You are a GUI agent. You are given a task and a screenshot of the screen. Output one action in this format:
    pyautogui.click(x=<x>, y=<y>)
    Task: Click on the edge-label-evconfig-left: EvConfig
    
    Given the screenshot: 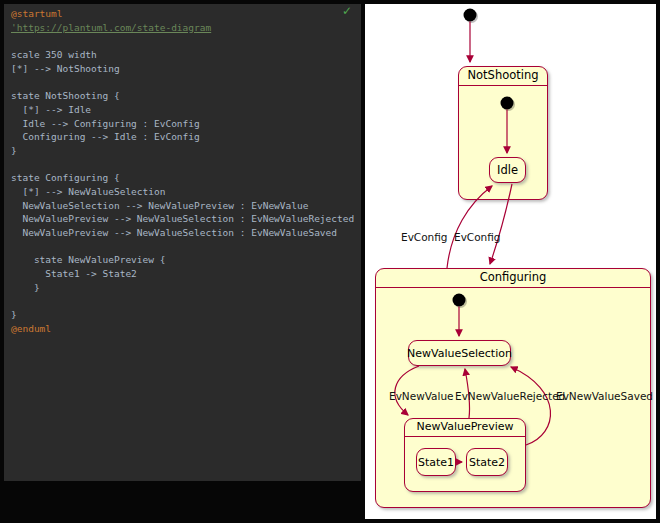 What is the action you would take?
    pyautogui.click(x=424, y=237)
    